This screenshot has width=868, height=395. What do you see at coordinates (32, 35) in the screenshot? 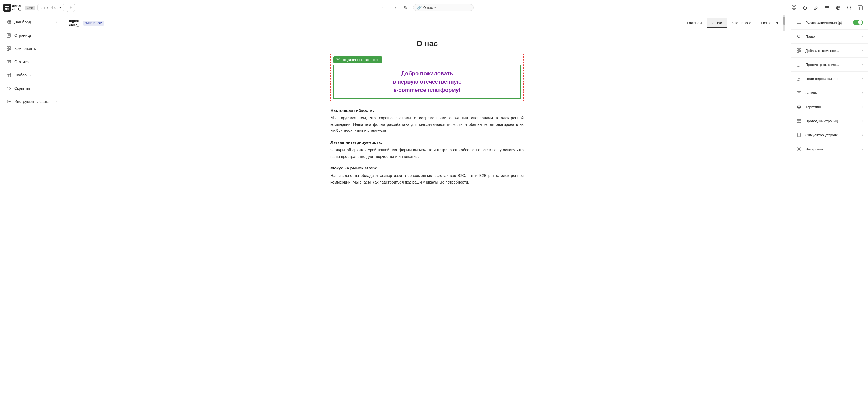
I see `sidebar-item-pages: Страницы` at bounding box center [32, 35].